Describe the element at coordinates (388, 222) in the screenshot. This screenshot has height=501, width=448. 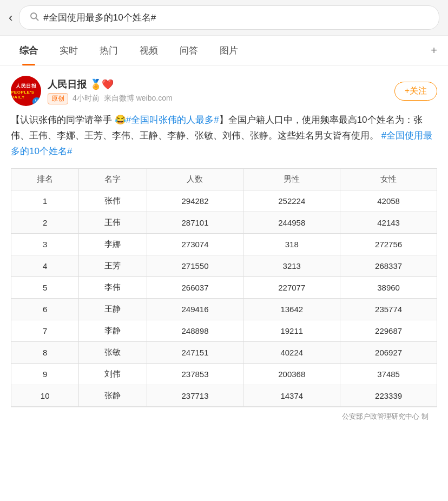
I see `table-cell-1-4: 42143` at that location.